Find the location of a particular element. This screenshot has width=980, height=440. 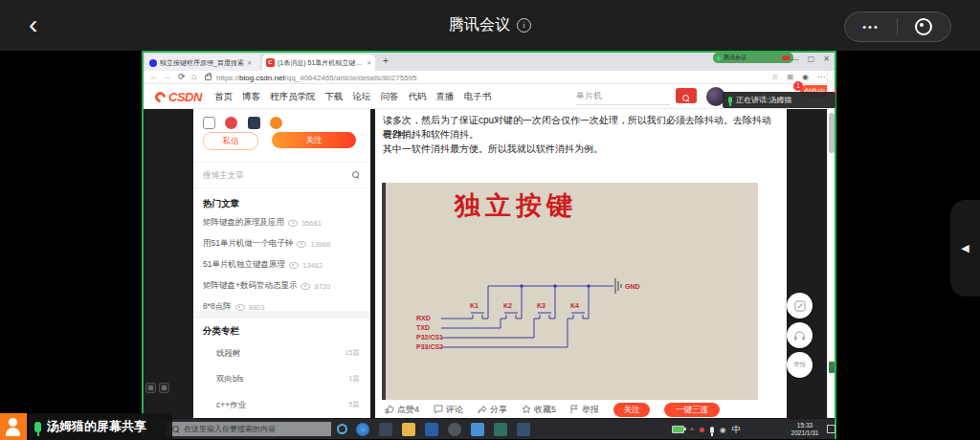

address-field: https://blog.csdn.net/qq_40642465/articl… is located at coordinates (317, 78).